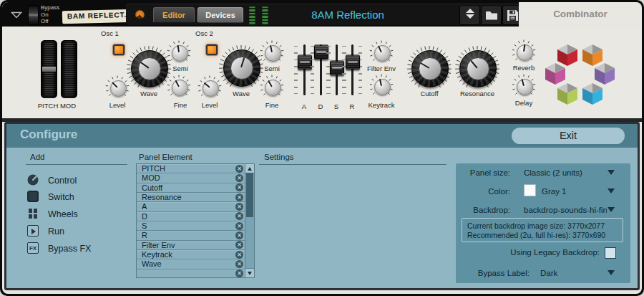 Image resolution: width=644 pixels, height=296 pixels. What do you see at coordinates (381, 52) in the screenshot?
I see `filter-env-knob` at bounding box center [381, 52].